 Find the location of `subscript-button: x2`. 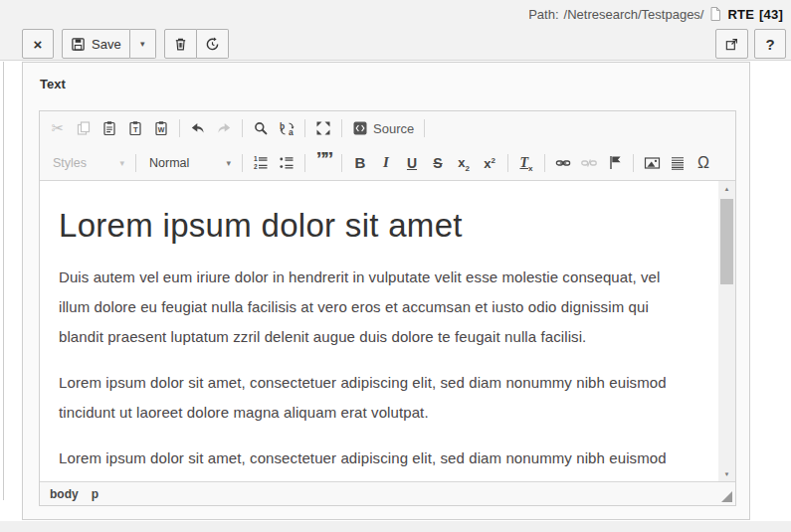

subscript-button: x2 is located at coordinates (464, 163).